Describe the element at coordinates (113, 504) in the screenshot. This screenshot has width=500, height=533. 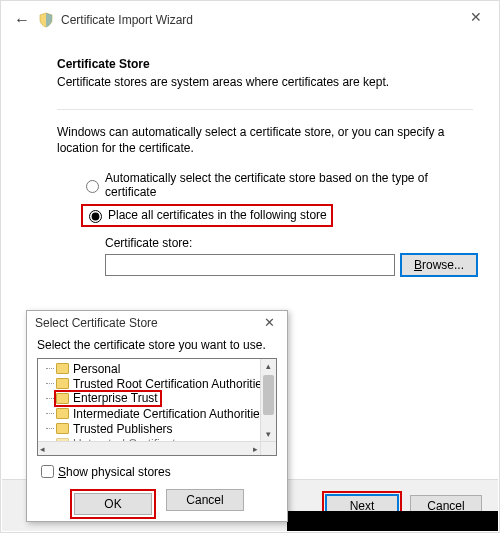
I see `ok-button: OK` at that location.